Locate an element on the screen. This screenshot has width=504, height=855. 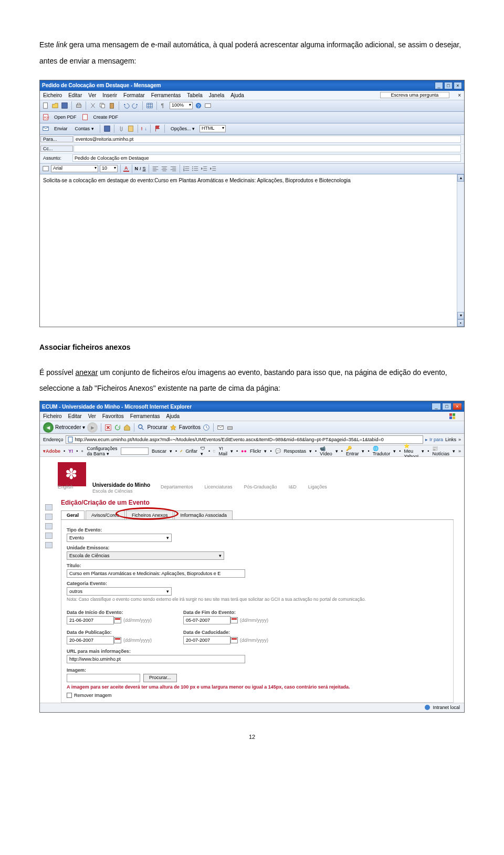
procurar-file-button: Procurar... is located at coordinates (160, 678).